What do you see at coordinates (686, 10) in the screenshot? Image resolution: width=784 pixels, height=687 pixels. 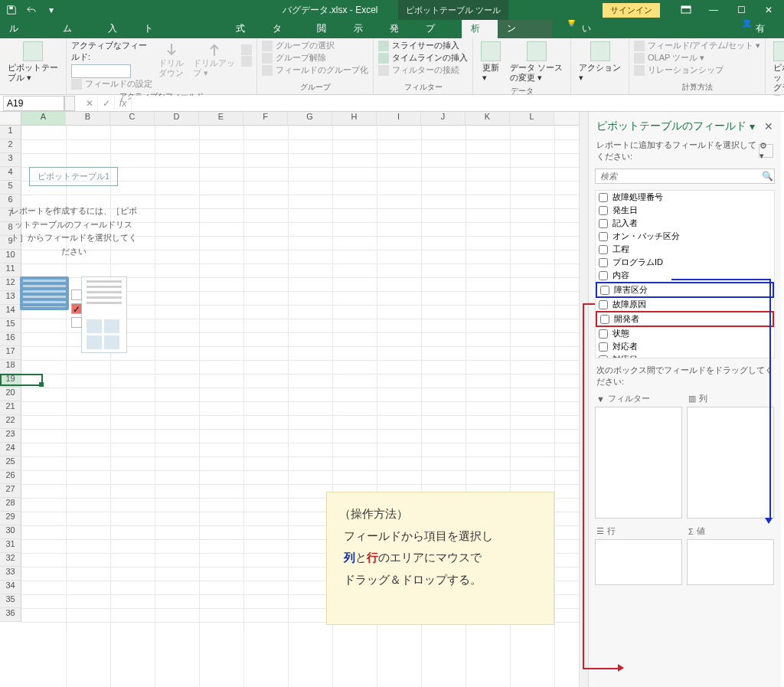 I see `ribbon-display-icon` at bounding box center [686, 10].